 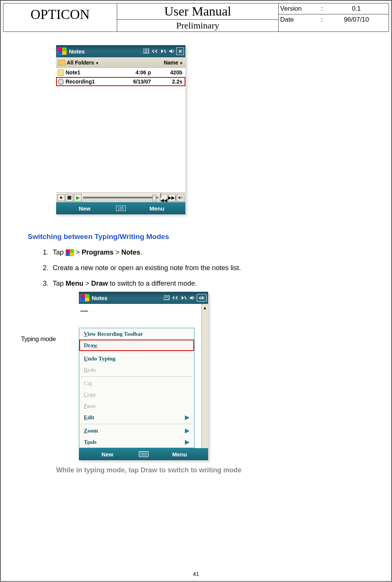 I want to click on record-button: •, so click(x=61, y=198).